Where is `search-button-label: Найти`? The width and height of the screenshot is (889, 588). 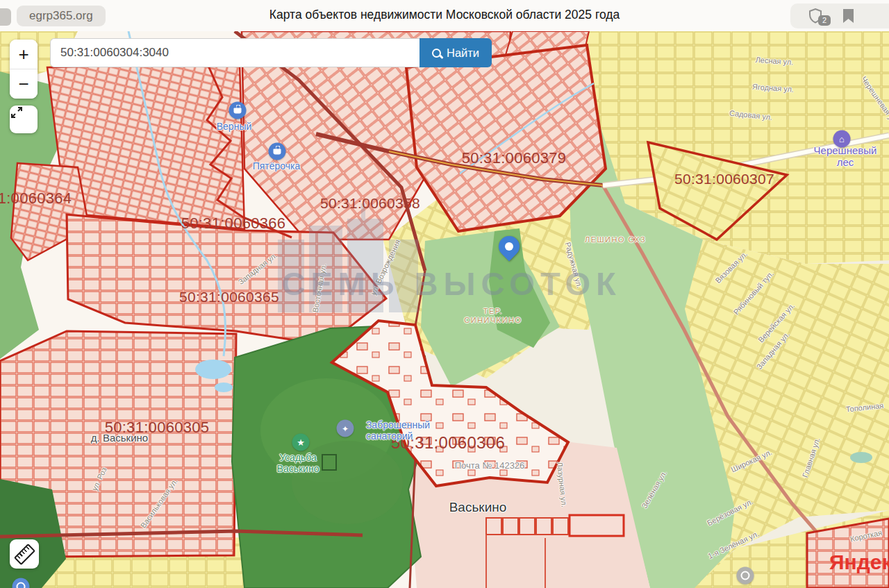
search-button-label: Найти is located at coordinates (463, 53).